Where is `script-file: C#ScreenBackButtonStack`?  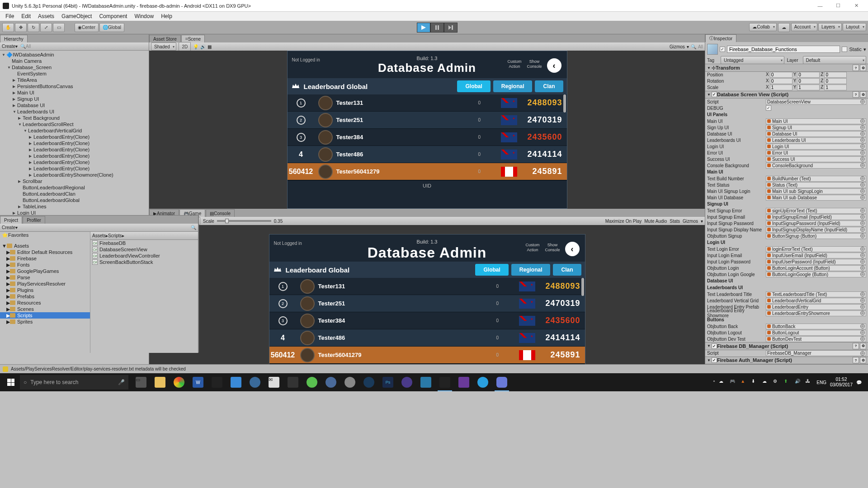 script-file: C#ScreenBackButtonStack is located at coordinates (144, 262).